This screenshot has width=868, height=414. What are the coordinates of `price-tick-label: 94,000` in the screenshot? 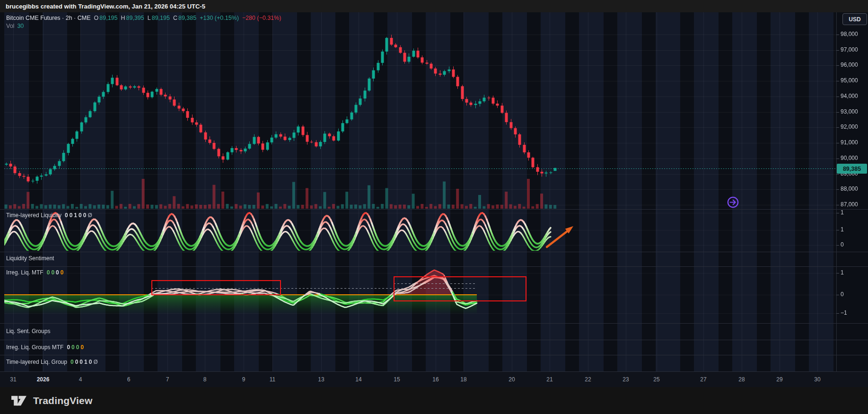 It's located at (850, 96).